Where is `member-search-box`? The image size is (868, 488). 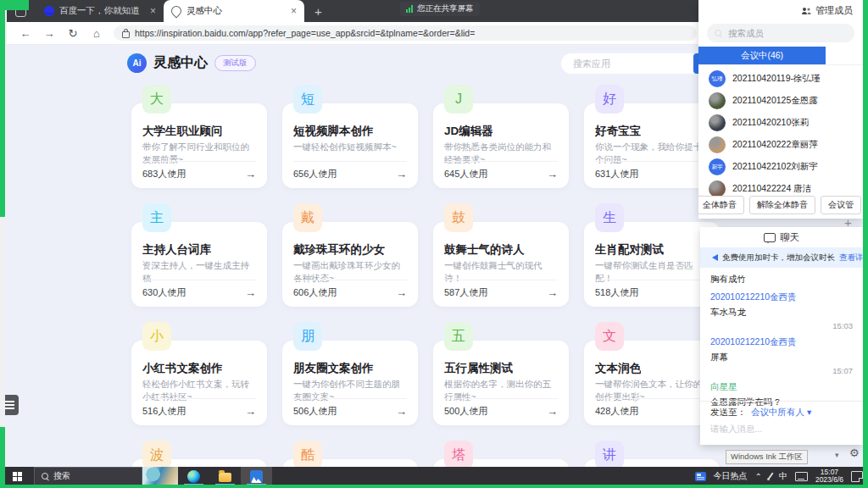 member-search-box is located at coordinates (781, 33).